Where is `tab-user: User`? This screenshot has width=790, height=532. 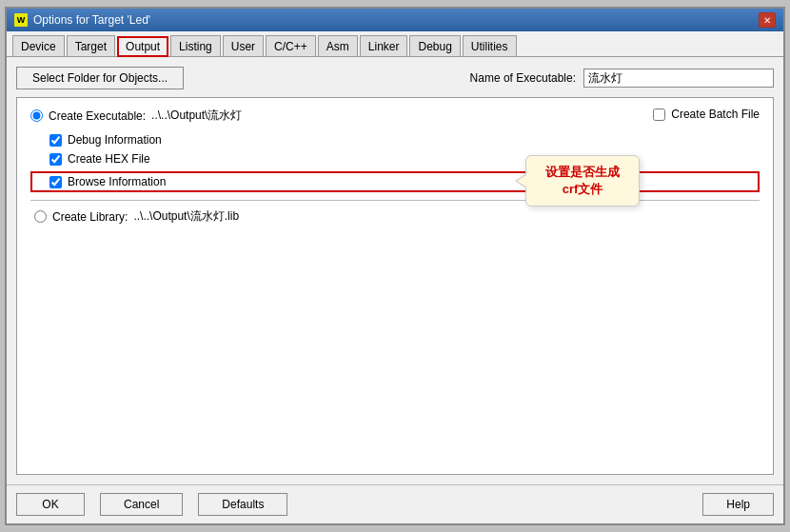
tab-user: User is located at coordinates (244, 46).